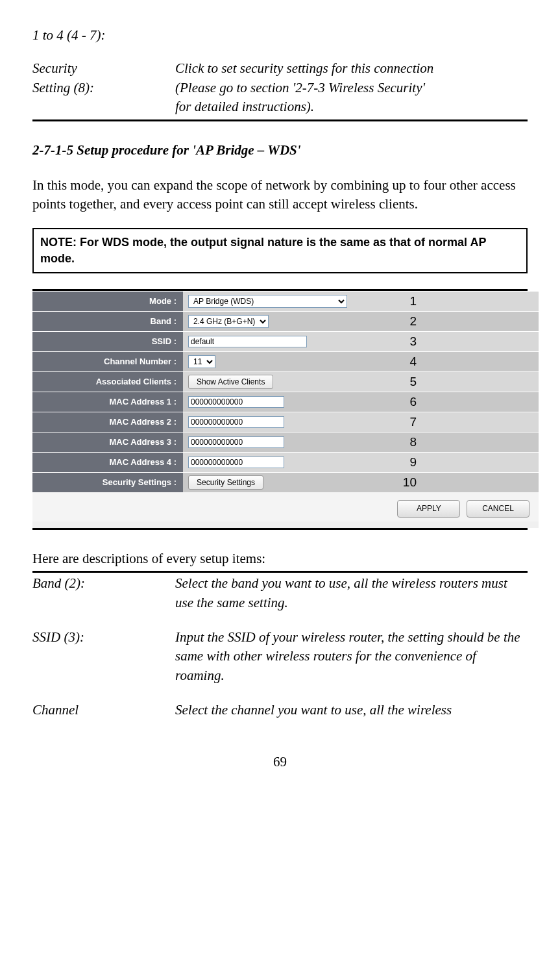 The height and width of the screenshot is (965, 560). Describe the element at coordinates (202, 362) in the screenshot. I see `channel-select: 11` at that location.